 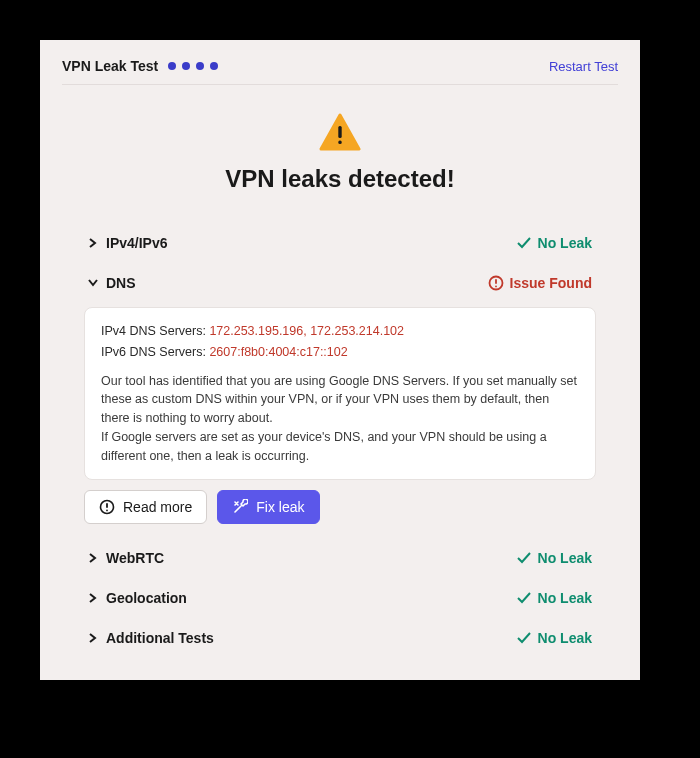 I want to click on section-label: IPv4/IPv6, so click(x=137, y=243).